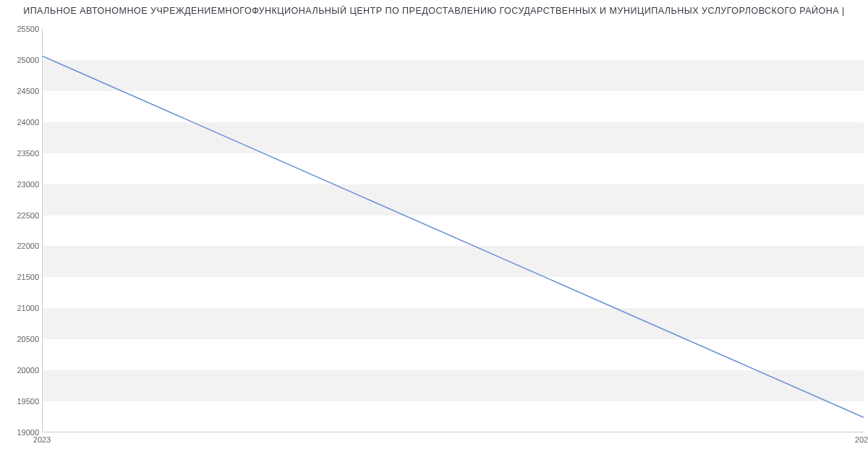  I want to click on x-tick-label: 2023, so click(42, 440).